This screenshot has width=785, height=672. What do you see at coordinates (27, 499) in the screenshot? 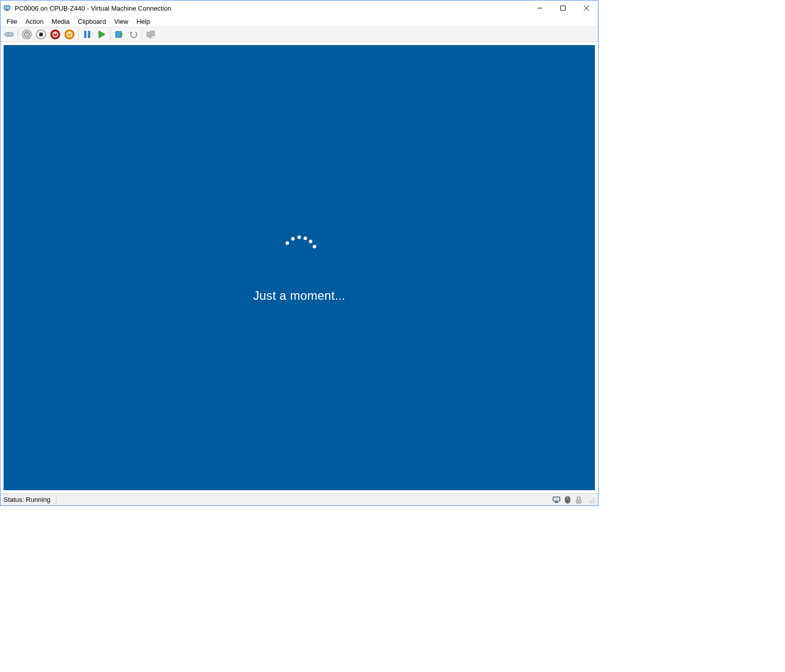
I see `status-text: Status: Running` at bounding box center [27, 499].